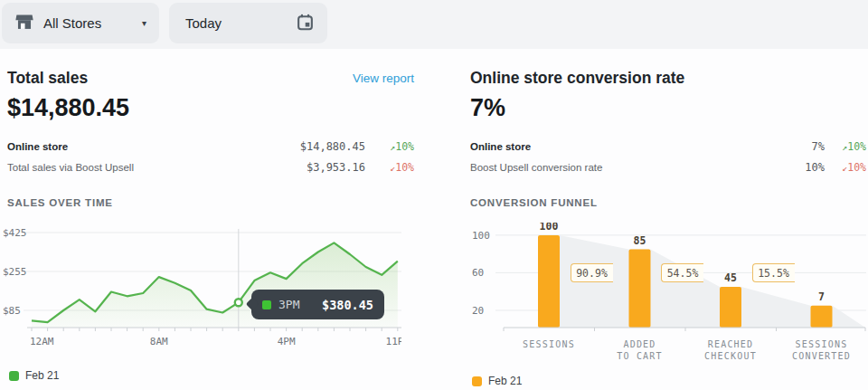 The height and width of the screenshot is (390, 868). I want to click on tooltip-series-chip, so click(267, 305).